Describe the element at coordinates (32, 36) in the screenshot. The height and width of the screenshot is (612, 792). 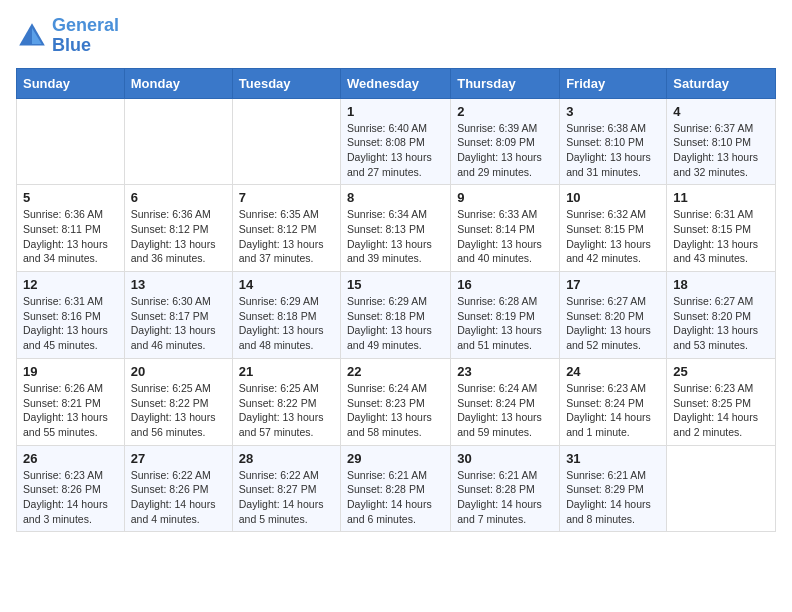
I see `logo-icon` at that location.